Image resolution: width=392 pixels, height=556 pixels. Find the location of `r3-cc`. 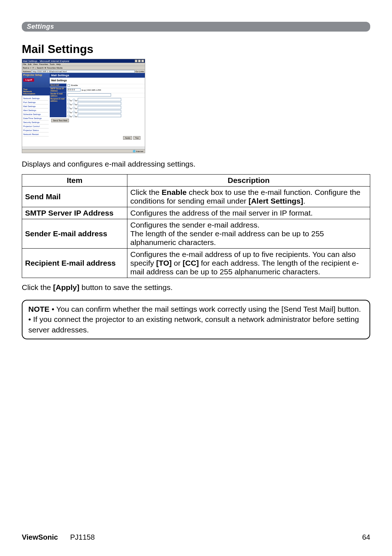

r3-cc is located at coordinates (74, 108).